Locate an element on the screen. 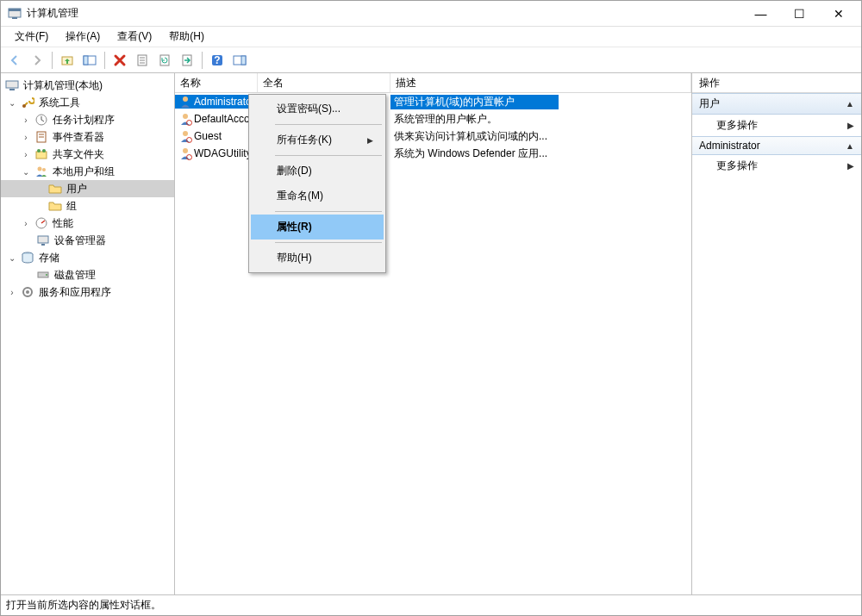 This screenshot has height=616, width=862. storage-icon is located at coordinates (28, 258).